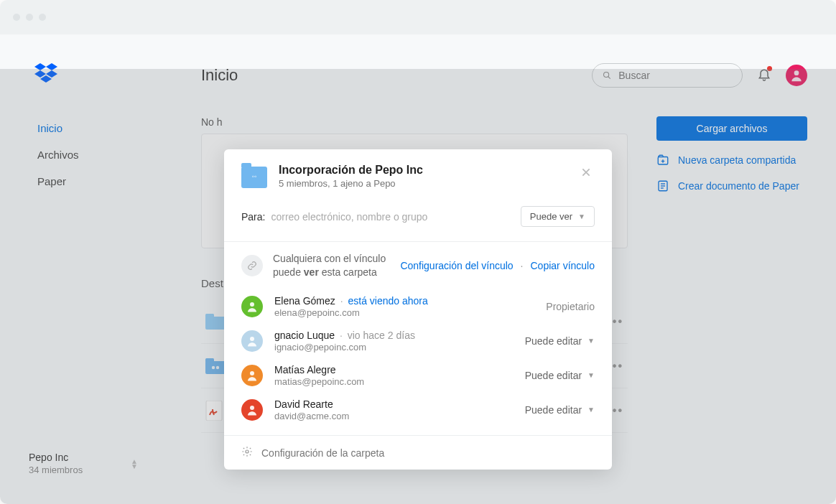 Image resolution: width=836 pixels, height=504 pixels. What do you see at coordinates (17, 17) in the screenshot?
I see `traffic-close` at bounding box center [17, 17].